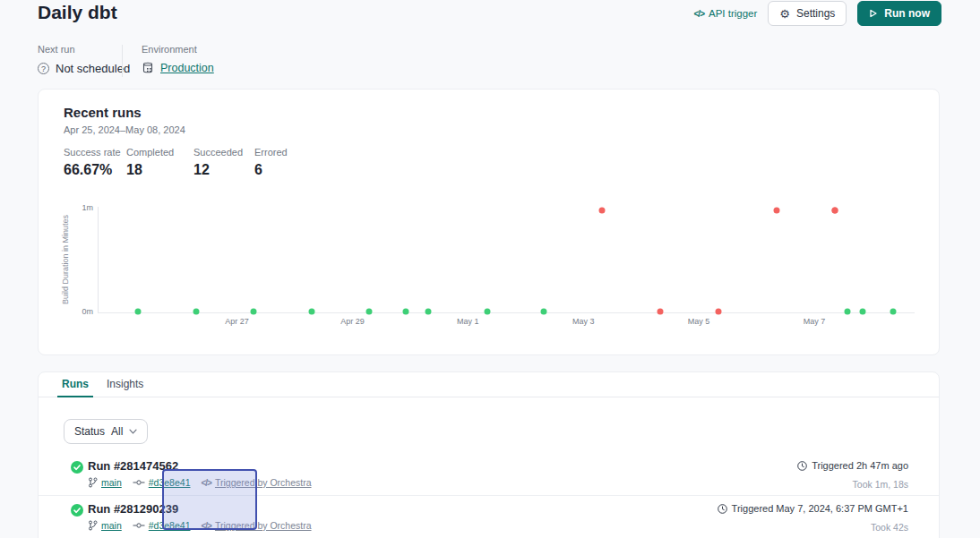 The height and width of the screenshot is (538, 980). I want to click on stat-value: 18, so click(150, 170).